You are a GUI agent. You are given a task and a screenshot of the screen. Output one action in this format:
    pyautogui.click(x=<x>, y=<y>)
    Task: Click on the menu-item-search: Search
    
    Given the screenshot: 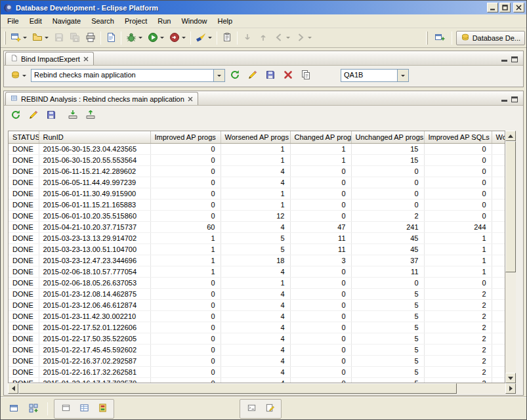 What is the action you would take?
    pyautogui.click(x=102, y=21)
    